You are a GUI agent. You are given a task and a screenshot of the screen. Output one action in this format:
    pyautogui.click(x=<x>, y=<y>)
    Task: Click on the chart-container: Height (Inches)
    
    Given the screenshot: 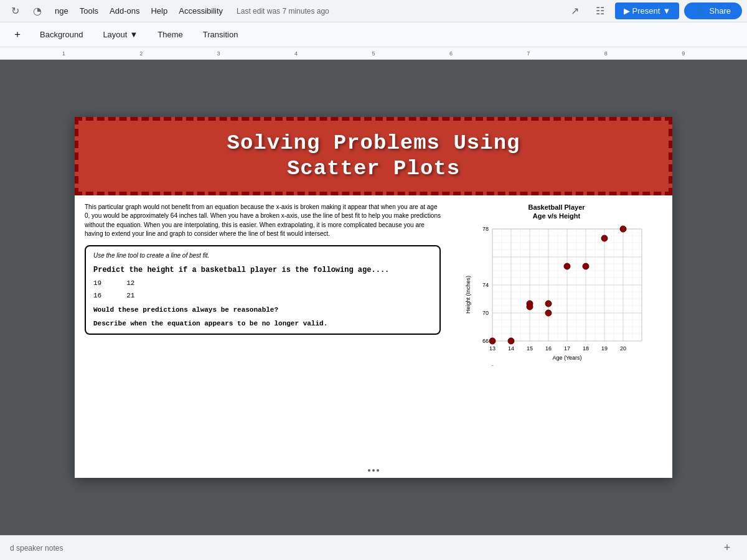 What is the action you would take?
    pyautogui.click(x=557, y=294)
    